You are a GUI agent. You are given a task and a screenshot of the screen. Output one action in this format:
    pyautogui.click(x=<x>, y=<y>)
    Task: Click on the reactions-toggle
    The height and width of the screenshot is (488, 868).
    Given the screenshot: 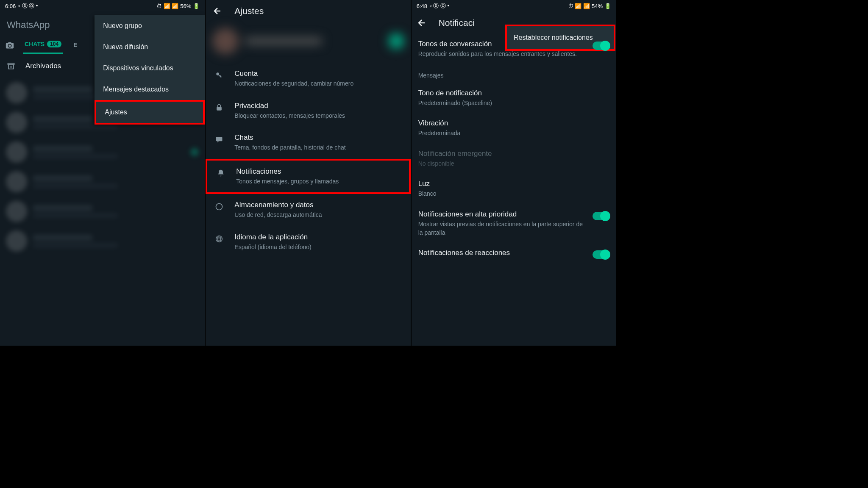 What is the action you would take?
    pyautogui.click(x=601, y=255)
    